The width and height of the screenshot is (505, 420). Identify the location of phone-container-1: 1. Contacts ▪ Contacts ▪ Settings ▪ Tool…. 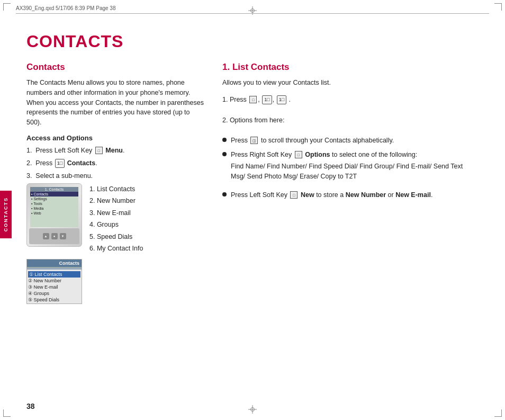
(54, 215).